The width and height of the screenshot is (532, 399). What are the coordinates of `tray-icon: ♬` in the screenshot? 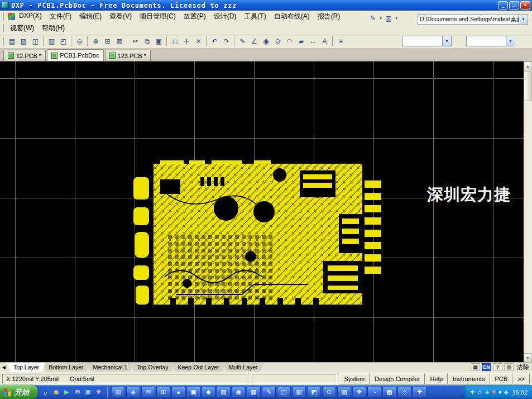 It's located at (480, 392).